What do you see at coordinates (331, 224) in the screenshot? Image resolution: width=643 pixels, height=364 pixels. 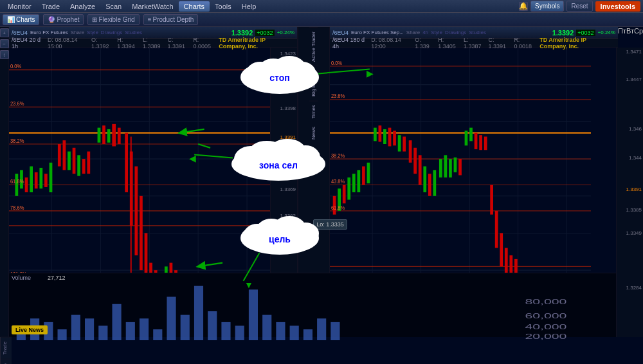 I see `lo-indicator: Lo: 1.3335` at bounding box center [331, 224].